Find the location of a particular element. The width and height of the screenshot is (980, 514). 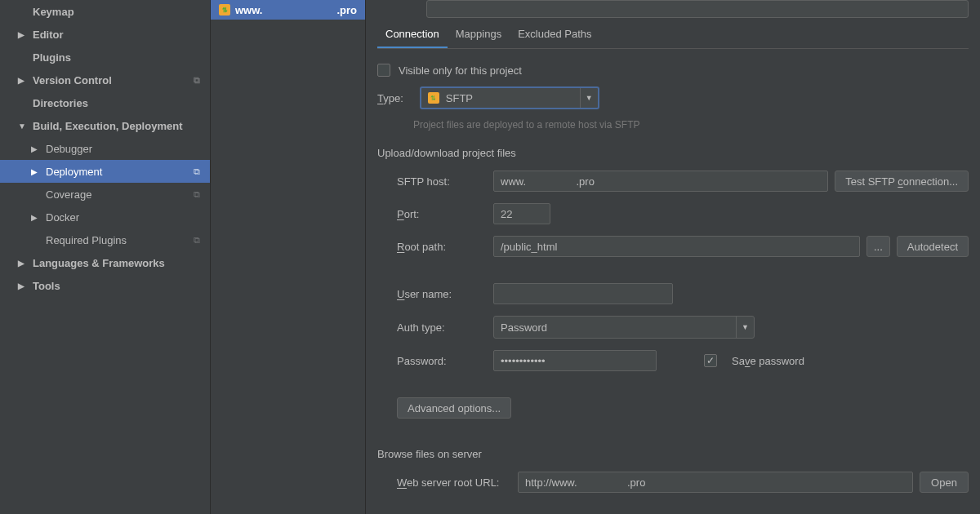

sidebar-item-docker: ▶Docker is located at coordinates (105, 217).